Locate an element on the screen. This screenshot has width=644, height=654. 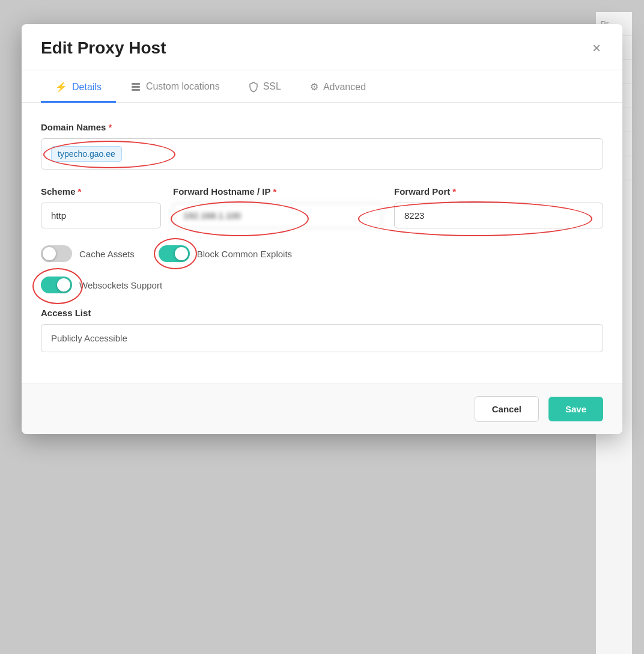
port-required: * is located at coordinates (454, 191).